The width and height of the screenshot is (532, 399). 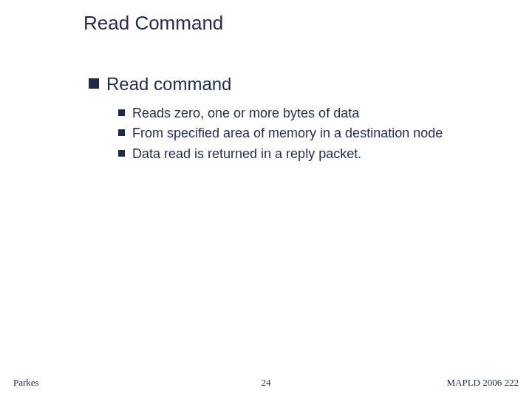 I want to click on slide-title: Read Command, so click(x=154, y=24).